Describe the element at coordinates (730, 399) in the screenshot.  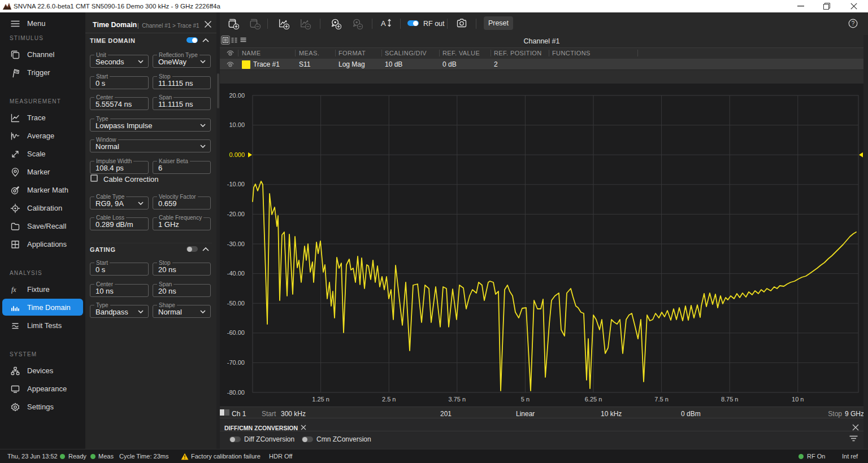
I see `svg-text: 8.75 n` at that location.